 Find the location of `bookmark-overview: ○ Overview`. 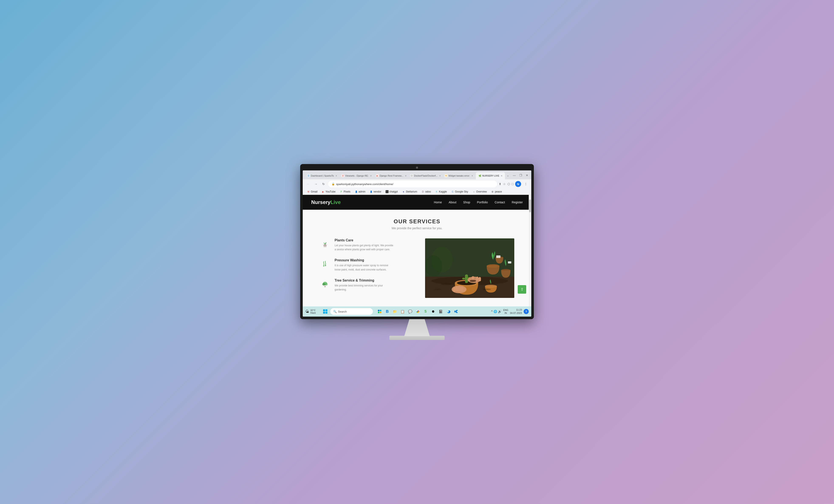

bookmark-overview: ○ Overview is located at coordinates (480, 192).